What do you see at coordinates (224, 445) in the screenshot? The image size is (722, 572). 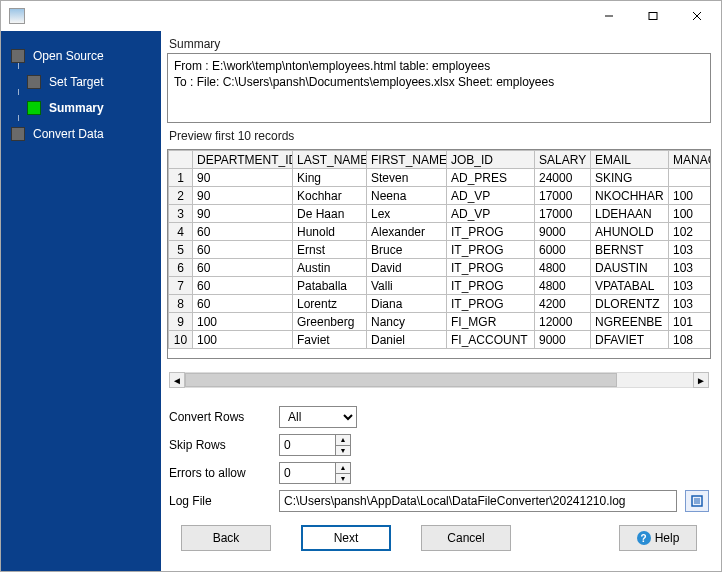 I see `skip-rows-label: Skip Rows` at bounding box center [224, 445].